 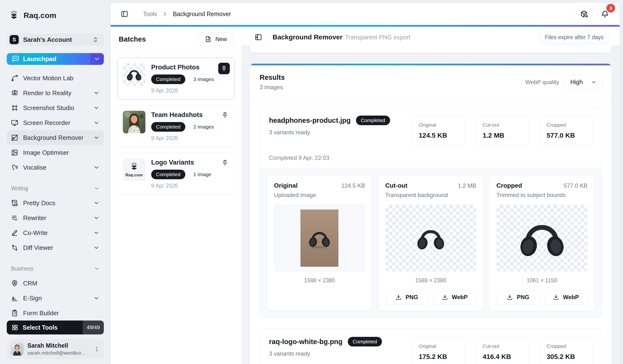 I want to click on sidebar-bottom: Select Tools 49/49, so click(x=55, y=340).